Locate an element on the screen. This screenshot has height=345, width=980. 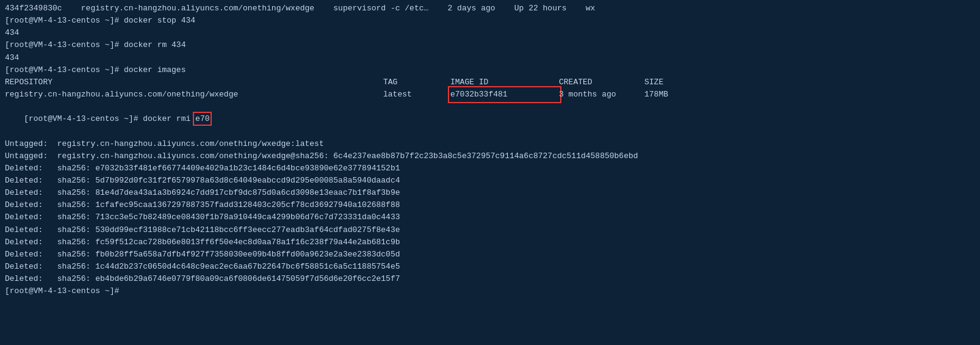
line-deleted-8: Deleted: sha256: fb0b28ff5a658a7dfb4f927… is located at coordinates (490, 255).